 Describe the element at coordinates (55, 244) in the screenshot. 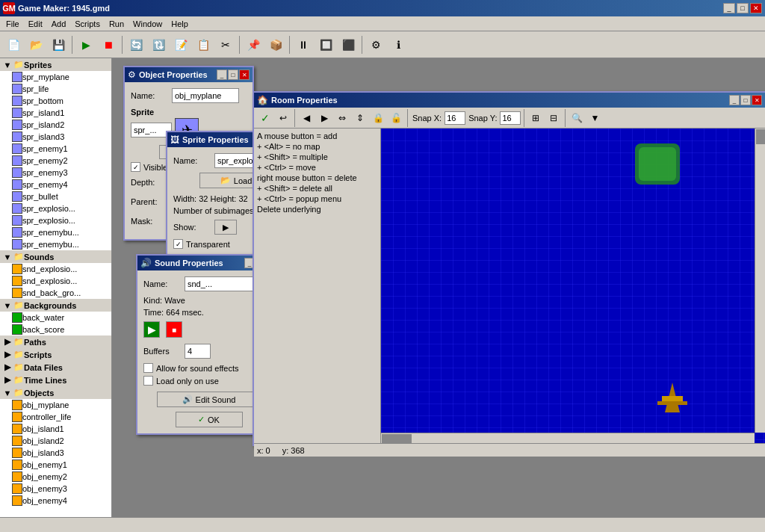

I see `tree-item-spr_enemybu2: spr_enemybu...` at that location.